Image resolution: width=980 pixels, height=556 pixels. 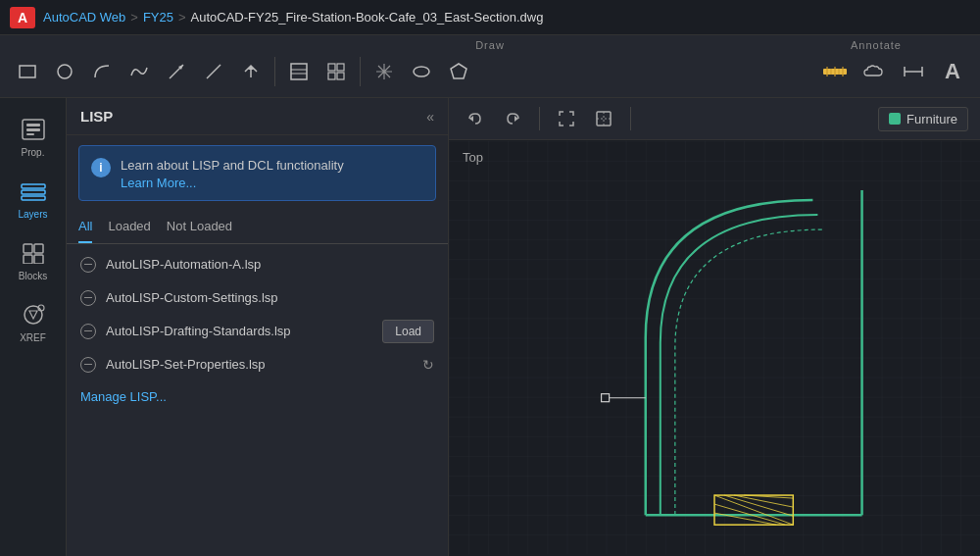 I want to click on panel-title: LISP, so click(x=96, y=116).